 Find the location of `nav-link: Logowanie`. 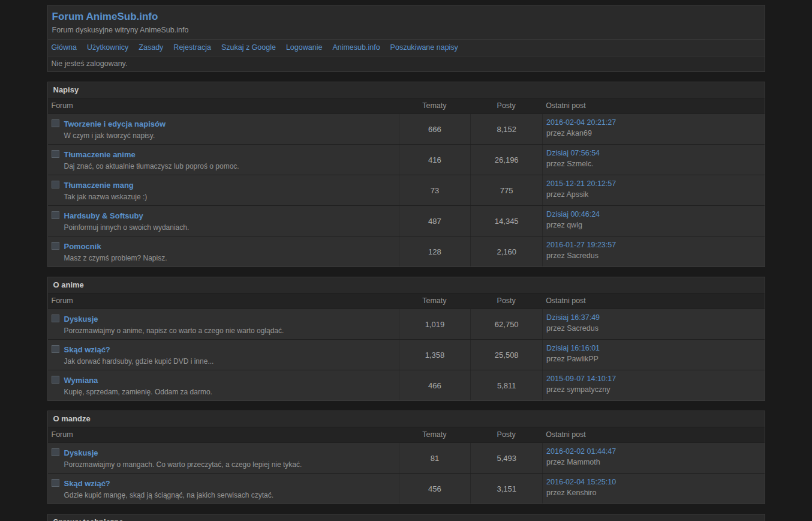

nav-link: Logowanie is located at coordinates (304, 47).